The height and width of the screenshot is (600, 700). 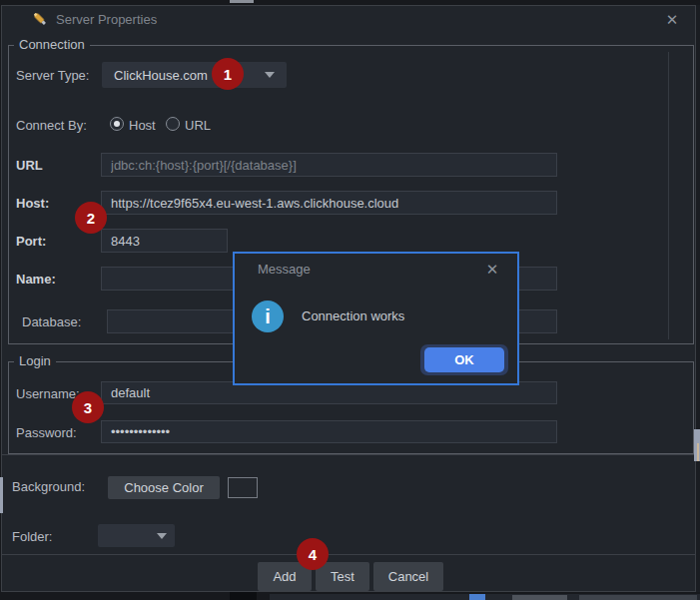 What do you see at coordinates (31, 242) in the screenshot?
I see `port-label: Port:` at bounding box center [31, 242].